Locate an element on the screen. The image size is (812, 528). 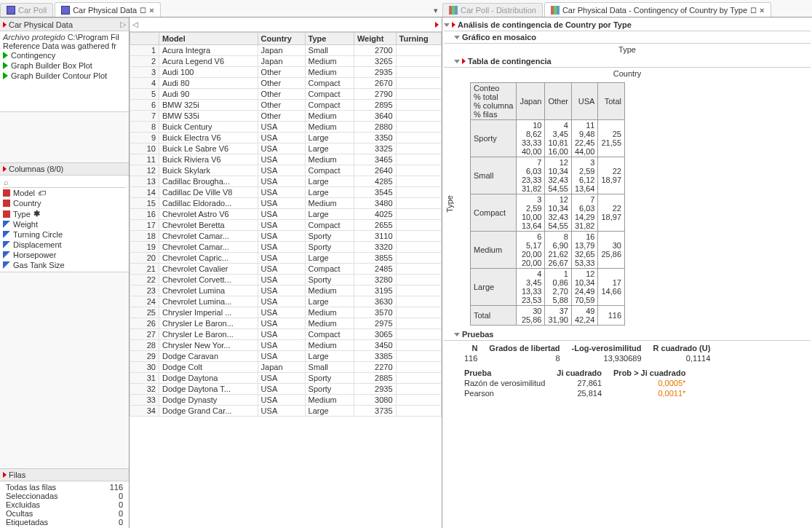
table-row: 33Dodge DynastyUSAMedium3080 is located at coordinates (286, 401).